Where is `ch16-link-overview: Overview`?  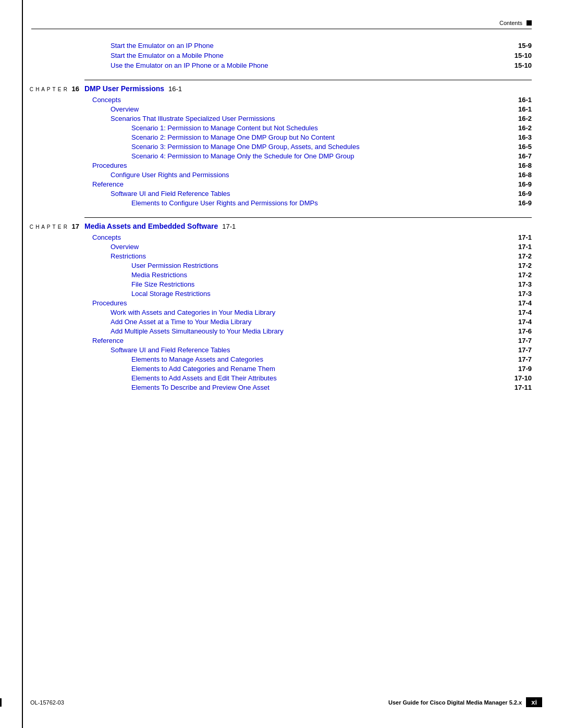
ch16-link-overview: Overview is located at coordinates (125, 109).